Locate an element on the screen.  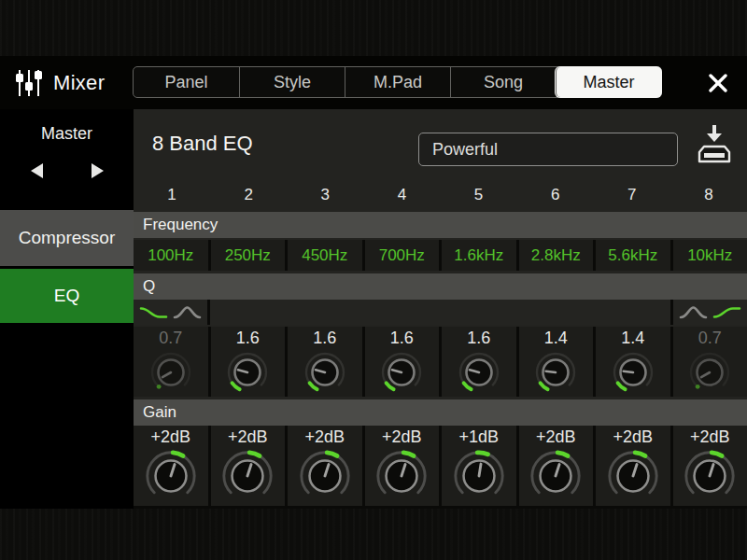
filter-shelf-low-icon is located at coordinates (153, 313).